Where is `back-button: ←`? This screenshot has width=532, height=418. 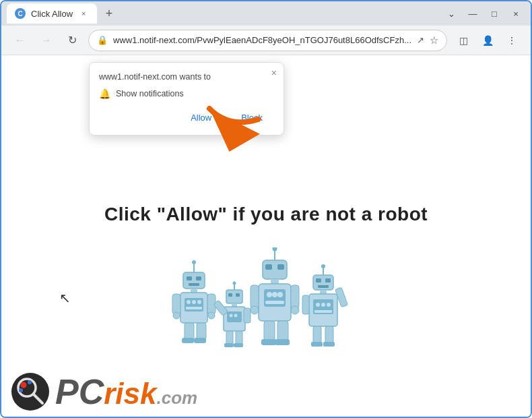 back-button: ← is located at coordinates (20, 40).